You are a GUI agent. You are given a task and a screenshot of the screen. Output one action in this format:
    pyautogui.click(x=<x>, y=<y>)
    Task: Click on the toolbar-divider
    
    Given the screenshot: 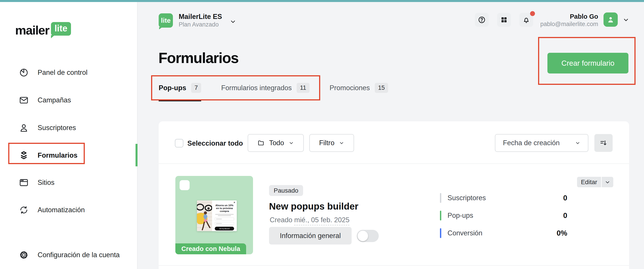 What is the action you would take?
    pyautogui.click(x=394, y=164)
    